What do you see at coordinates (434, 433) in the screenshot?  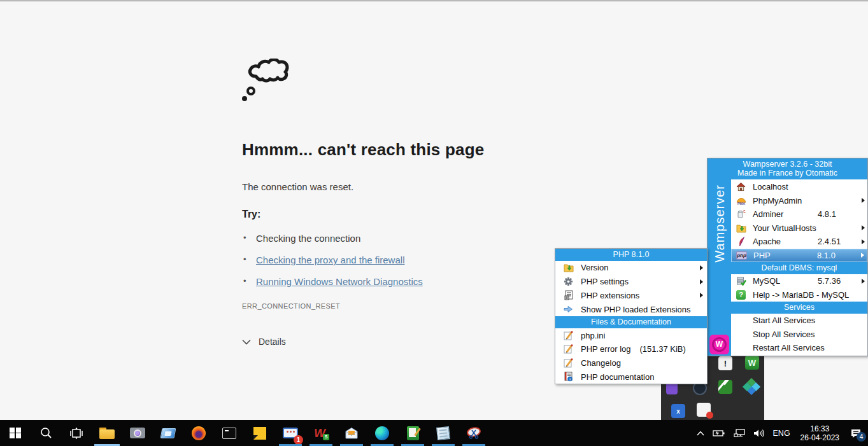 I see `taskbar: 1 W S` at bounding box center [434, 433].